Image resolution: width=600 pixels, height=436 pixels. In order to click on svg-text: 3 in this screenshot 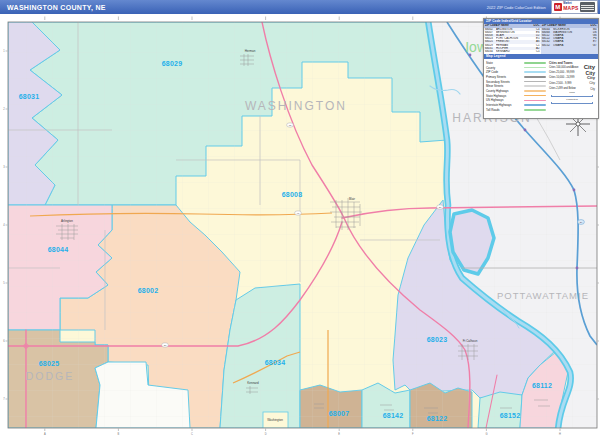, I will do `click(4, 167)`.